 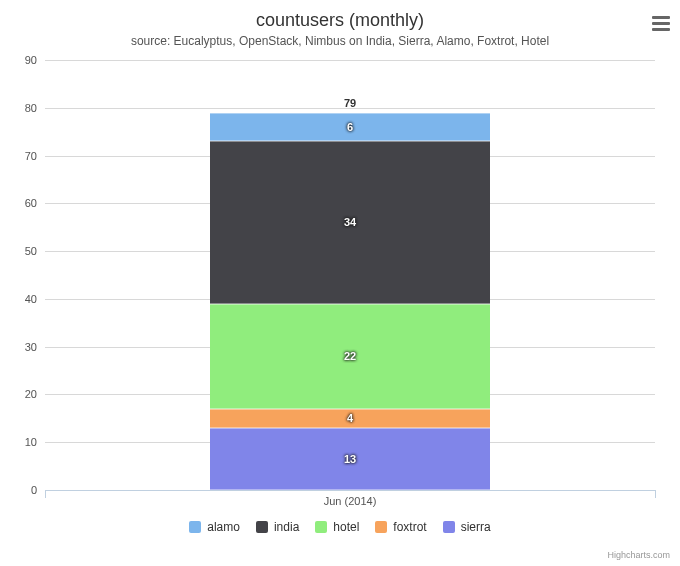 What do you see at coordinates (224, 527) in the screenshot?
I see `legend-label: alamo` at bounding box center [224, 527].